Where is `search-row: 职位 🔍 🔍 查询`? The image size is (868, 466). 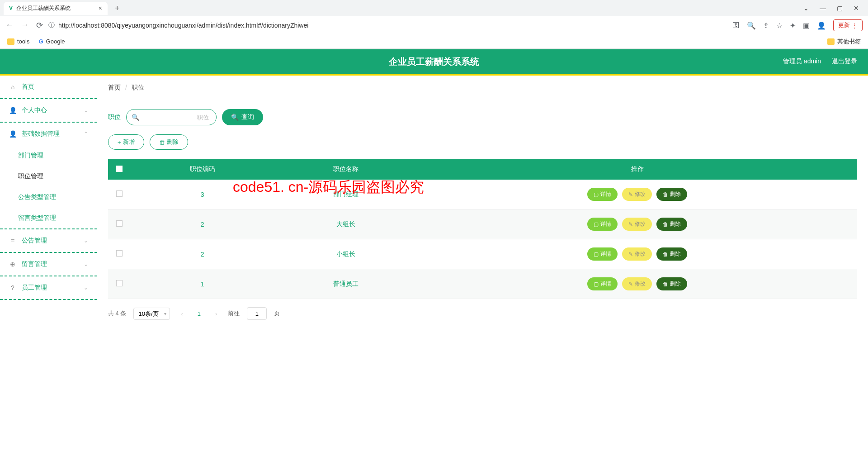
search-row: 职位 🔍 🔍 查询 is located at coordinates (483, 117).